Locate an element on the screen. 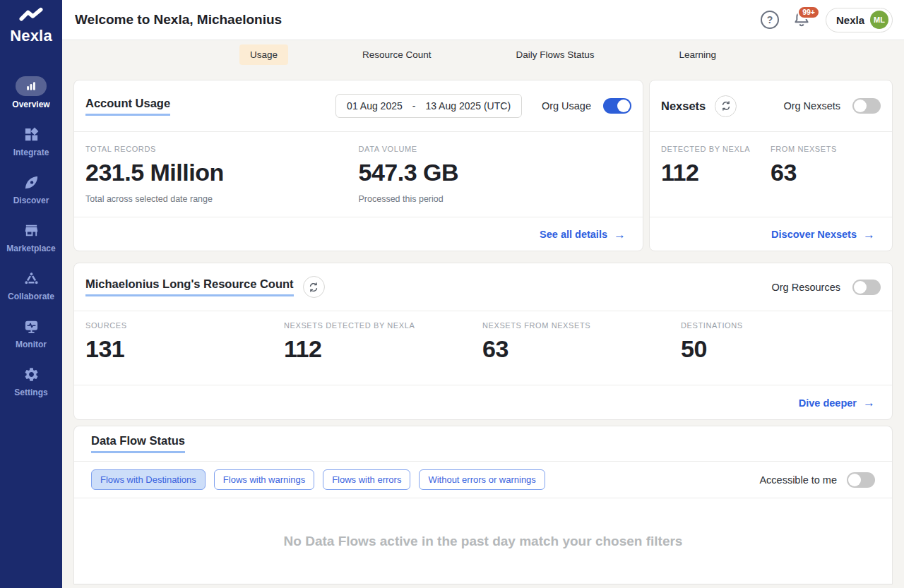 The height and width of the screenshot is (588, 904). monitor-pulse-icon is located at coordinates (31, 326).